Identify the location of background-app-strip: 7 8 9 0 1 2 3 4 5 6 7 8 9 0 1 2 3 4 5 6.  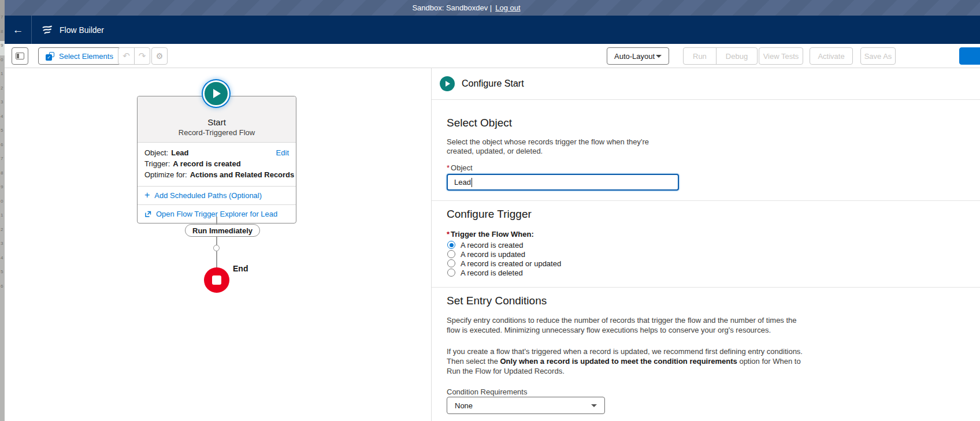
(2, 210).